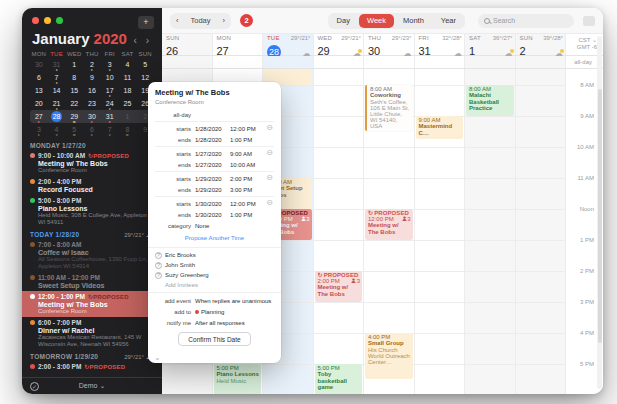  I want to click on agenda-event: 11:00 AM - 12:00 PMSweet Setup Videos, so click(92, 282).